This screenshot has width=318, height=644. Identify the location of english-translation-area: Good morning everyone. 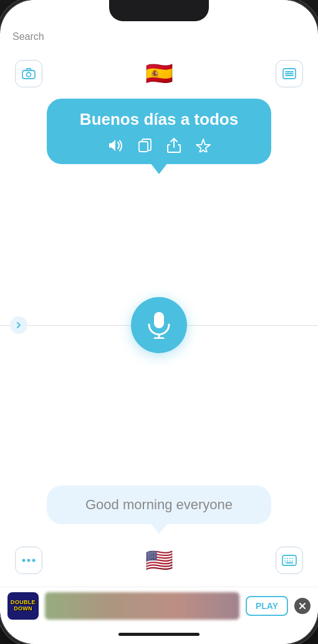
(159, 505).